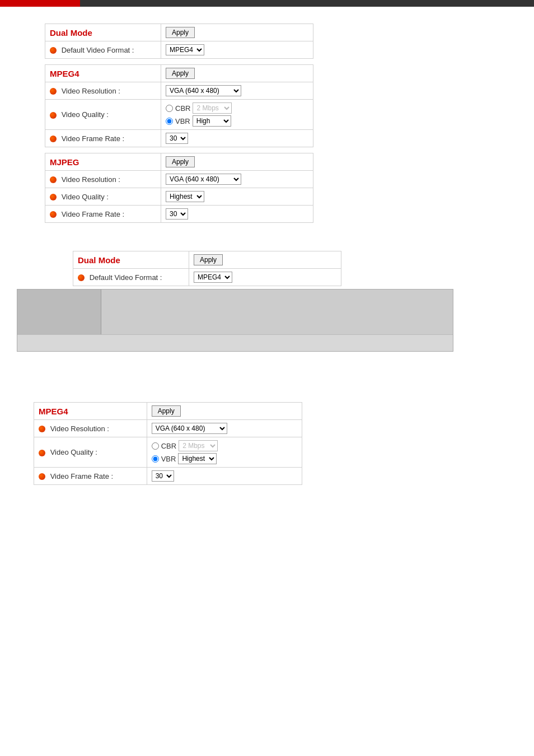 Image resolution: width=534 pixels, height=756 pixels. What do you see at coordinates (91, 91) in the screenshot?
I see `mpeg4-resolution-label: Video Resolution :` at bounding box center [91, 91].